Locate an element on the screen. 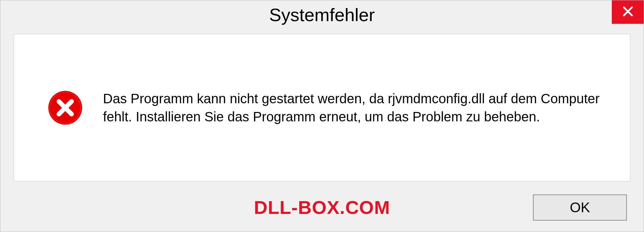 The height and width of the screenshot is (232, 644). ok-button: OK is located at coordinates (580, 208).